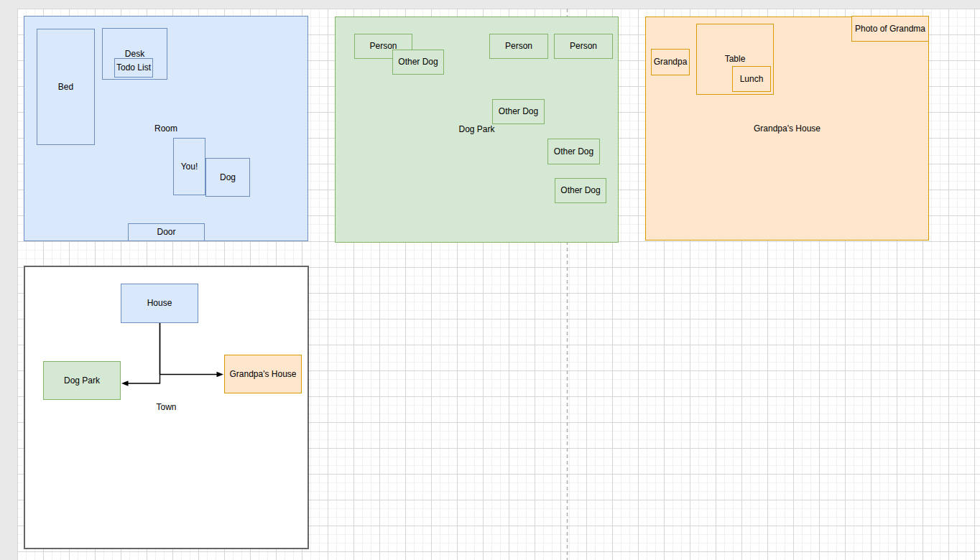 The width and height of the screenshot is (980, 560). I want to click on dog-node: Dog, so click(228, 177).